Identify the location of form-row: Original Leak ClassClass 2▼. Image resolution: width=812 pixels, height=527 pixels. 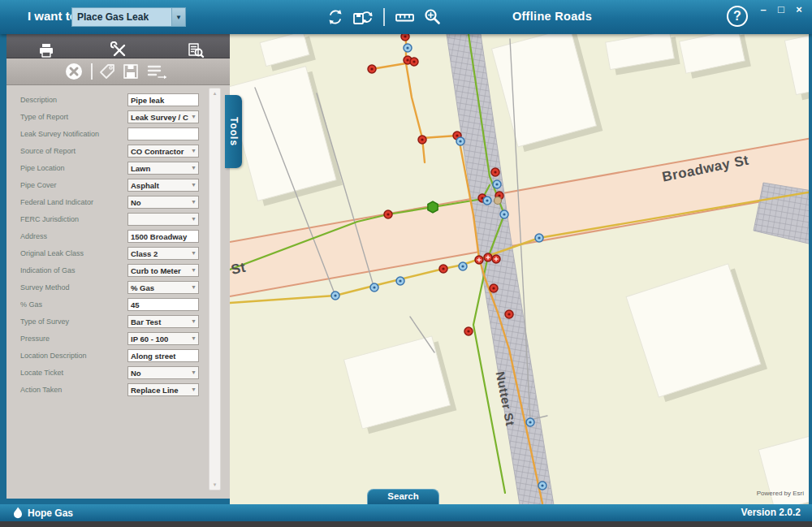
(108, 253).